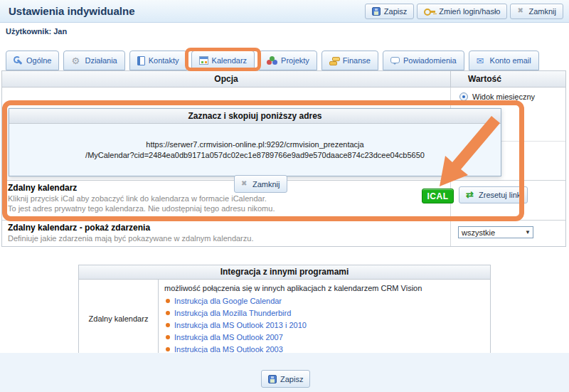 Image resolution: width=569 pixels, height=392 pixels. I want to click on radio-button-selected, so click(464, 97).